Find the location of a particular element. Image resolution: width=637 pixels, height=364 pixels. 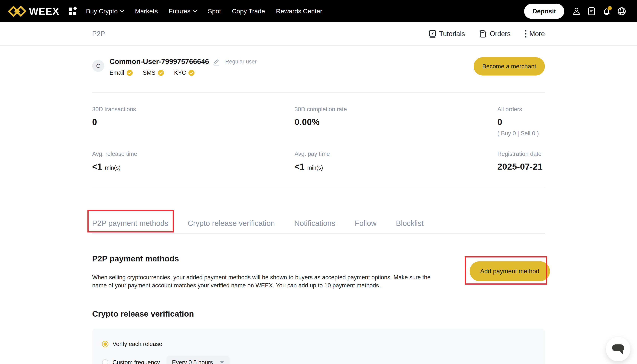

nav-copy-trade: Copy Trade is located at coordinates (248, 11).